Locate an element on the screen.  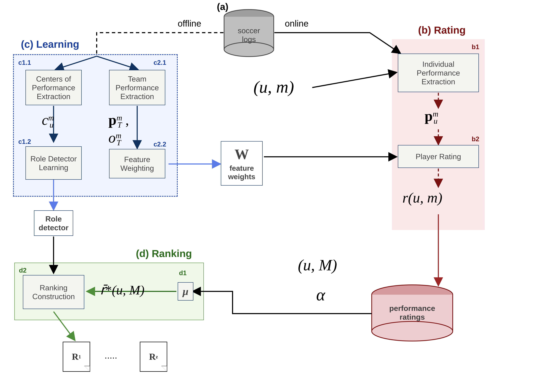
math-uM: (u, M) is located at coordinates (317, 265).